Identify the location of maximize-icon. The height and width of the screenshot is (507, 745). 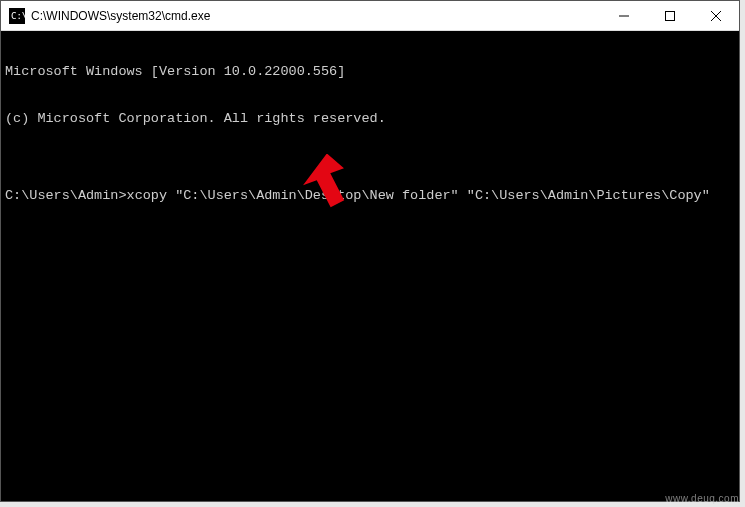
(670, 16).